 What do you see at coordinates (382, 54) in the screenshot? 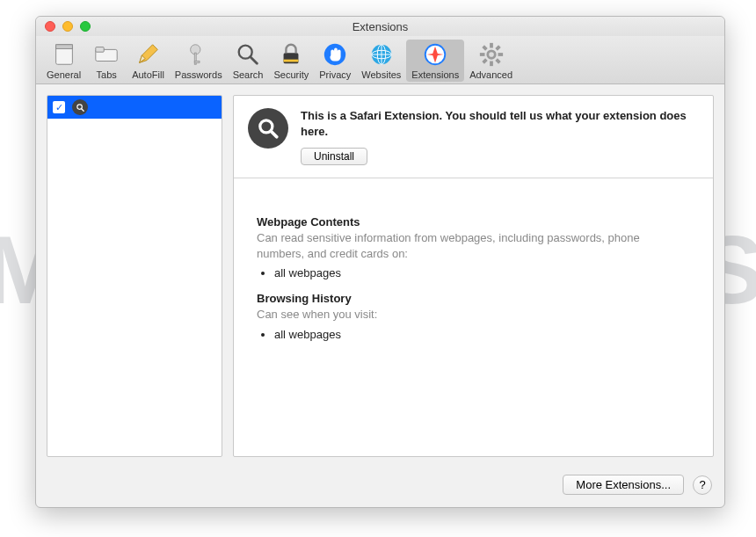
I see `globe-icon` at bounding box center [382, 54].